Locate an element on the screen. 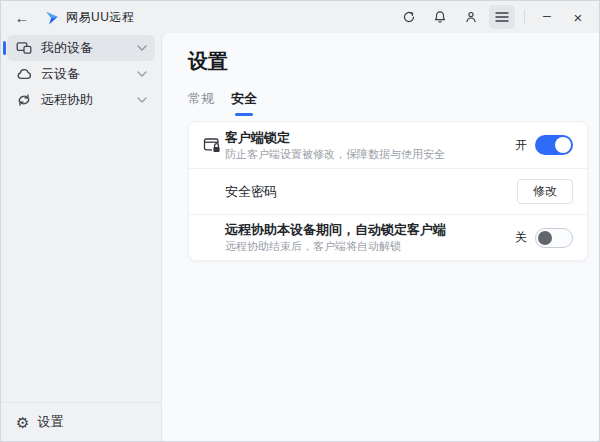  modify-password-button: 修改 is located at coordinates (545, 192).